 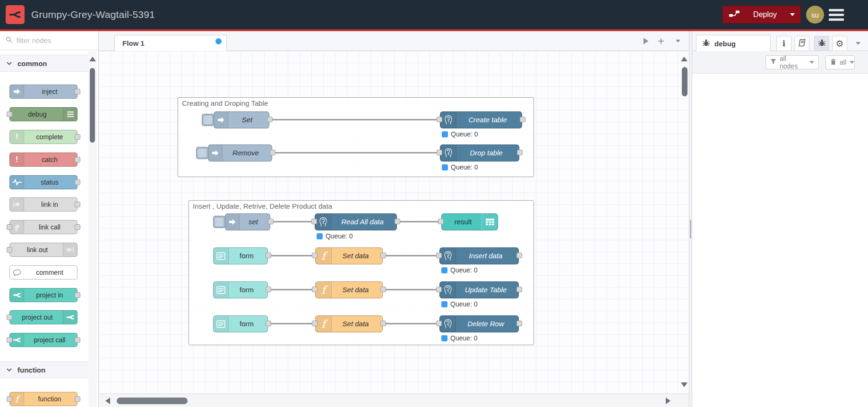 I want to click on canvas-scroll-up-arrow, so click(x=684, y=59).